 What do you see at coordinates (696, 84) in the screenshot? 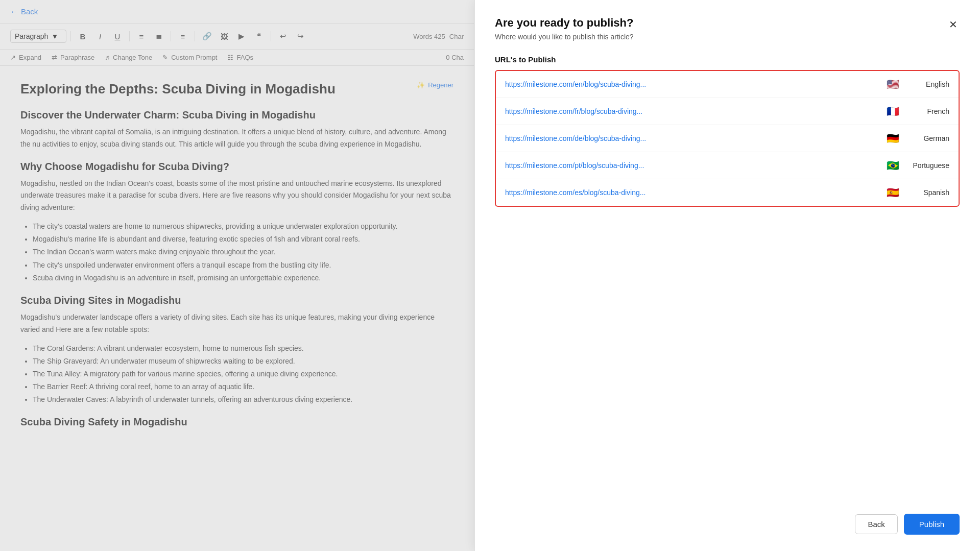
I see `url-english: https://milestone.com/en/blog/scuba-divi…` at bounding box center [696, 84].